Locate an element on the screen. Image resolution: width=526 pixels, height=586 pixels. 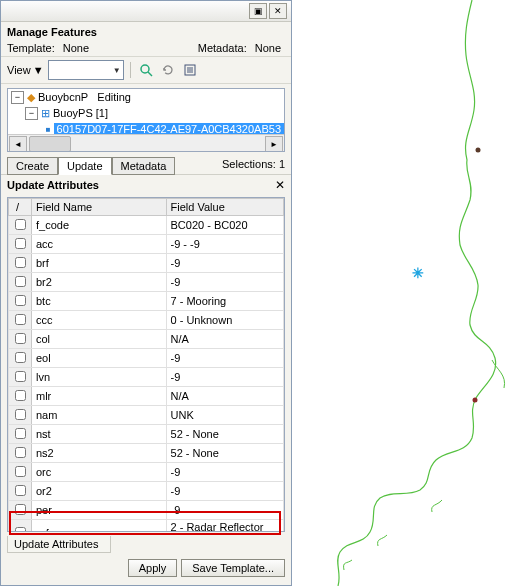
metadata-label: Metadata: is located at coordinates (222, 48).